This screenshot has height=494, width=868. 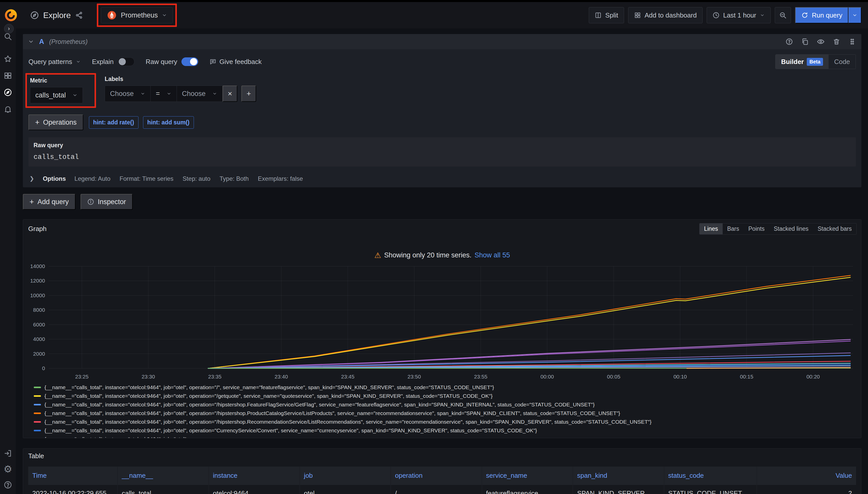 What do you see at coordinates (180, 79) in the screenshot?
I see `labels-label: Labels` at bounding box center [180, 79].